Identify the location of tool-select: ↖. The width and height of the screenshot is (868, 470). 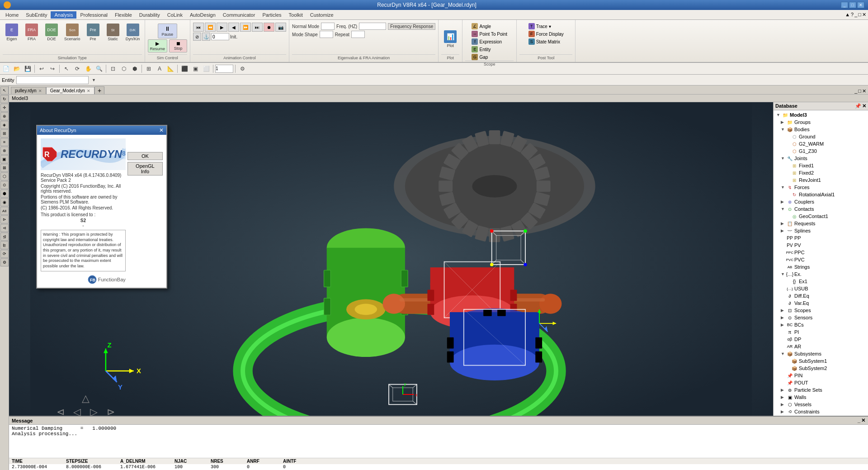
(5, 90).